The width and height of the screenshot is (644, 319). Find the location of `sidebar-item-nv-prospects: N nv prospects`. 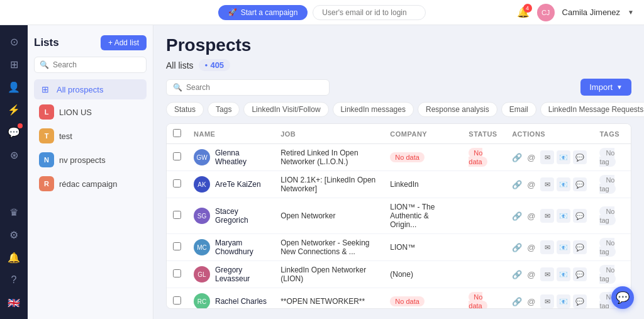

sidebar-item-nv-prospects: N nv prospects is located at coordinates (91, 160).